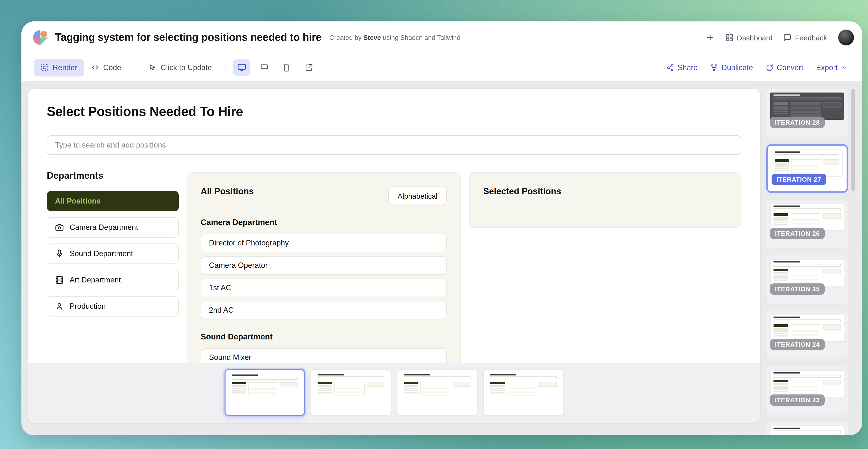  Describe the element at coordinates (186, 67) in the screenshot. I see `click-to-update-label: Click to Update` at that location.